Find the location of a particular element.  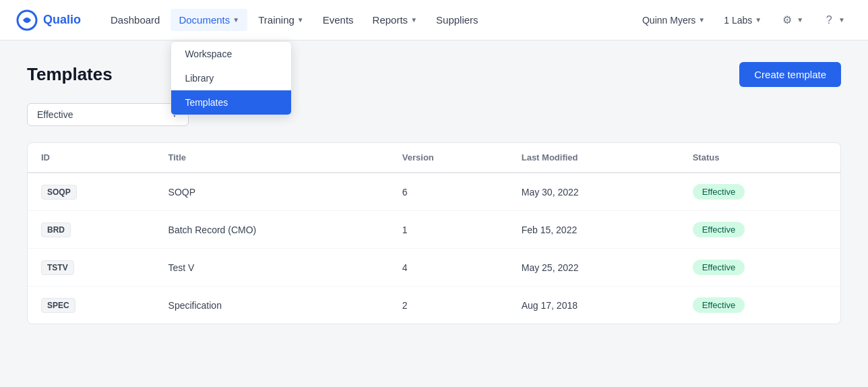

cell-title: Test V is located at coordinates (272, 268).